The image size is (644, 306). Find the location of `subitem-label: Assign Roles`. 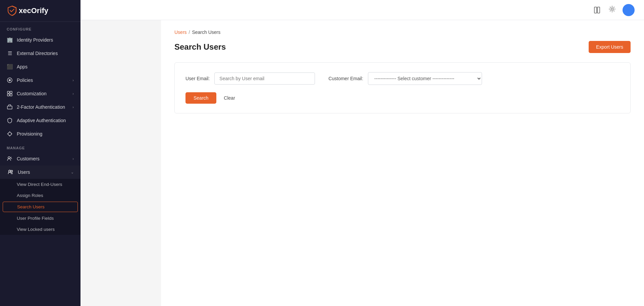

subitem-label: Assign Roles is located at coordinates (30, 195).